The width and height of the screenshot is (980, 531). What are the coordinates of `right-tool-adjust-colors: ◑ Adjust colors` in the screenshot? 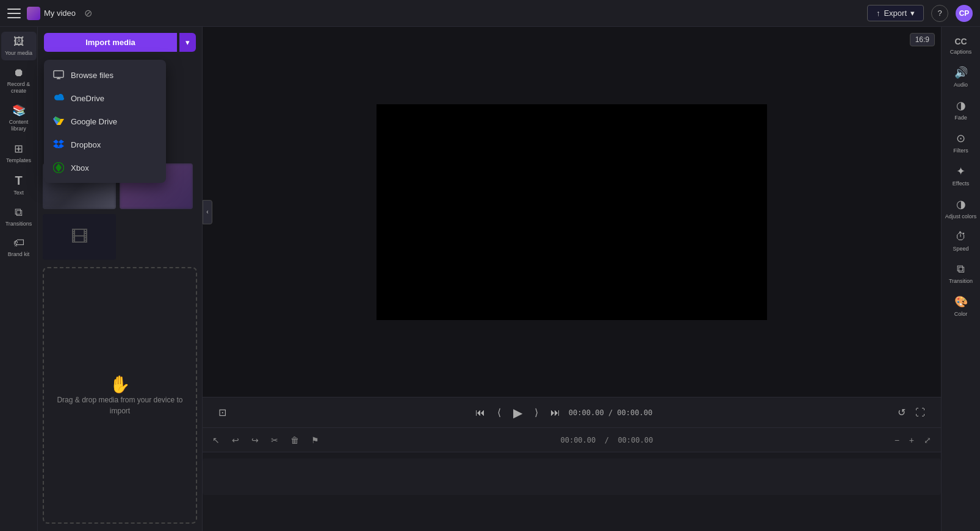 It's located at (961, 208).